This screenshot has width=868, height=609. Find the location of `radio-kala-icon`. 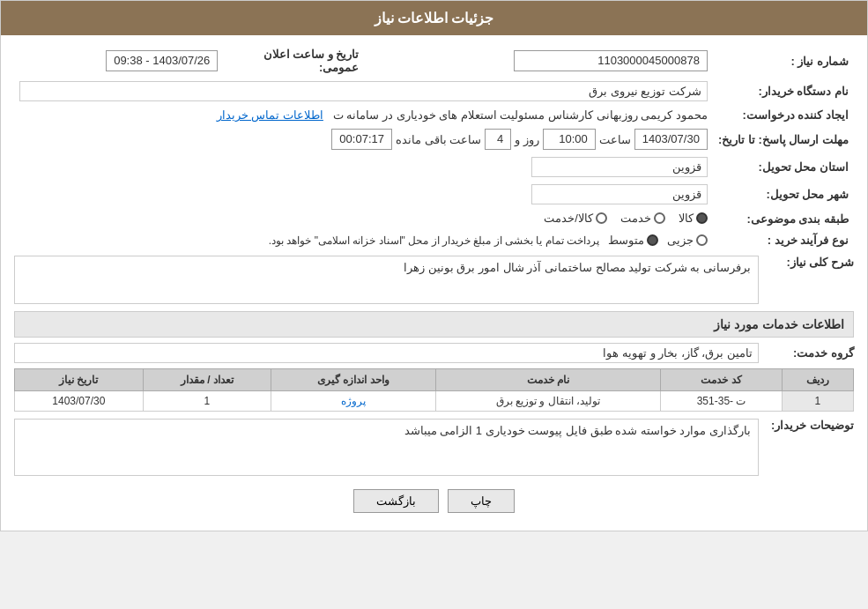

radio-kala-icon is located at coordinates (701, 219).